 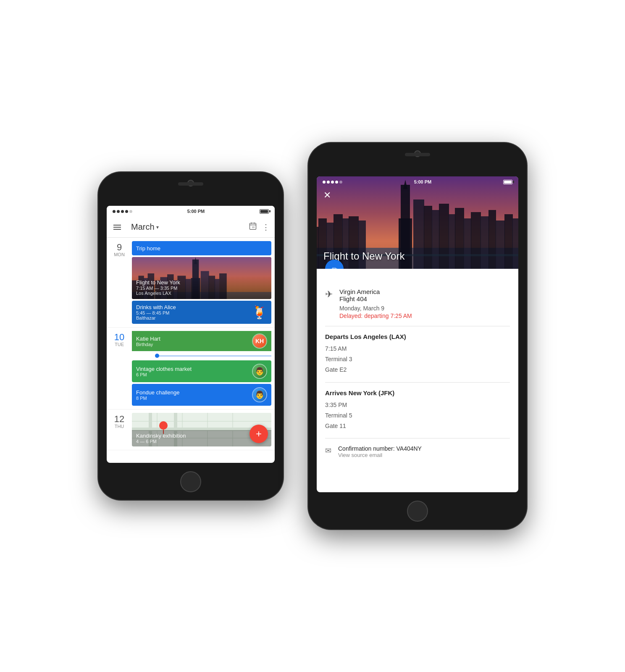 I want to click on flight-delayed: Delayed: departing 7:25 AM, so click(x=376, y=316).